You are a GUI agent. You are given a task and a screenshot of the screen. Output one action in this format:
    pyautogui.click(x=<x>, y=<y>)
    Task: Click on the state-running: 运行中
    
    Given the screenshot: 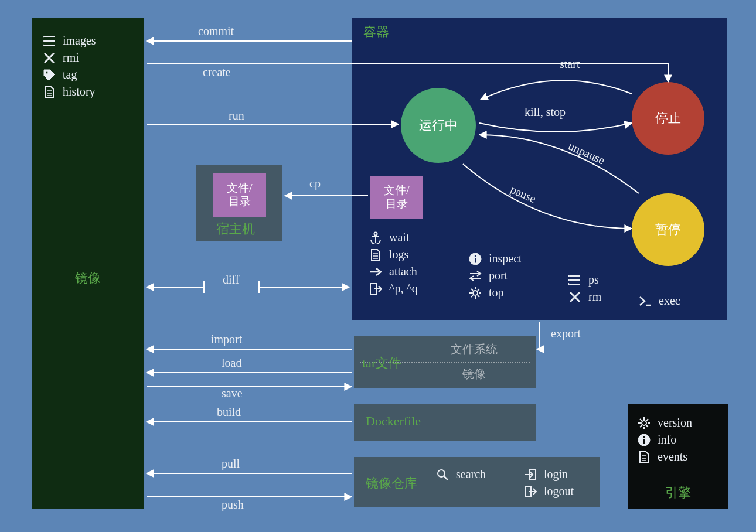 What is the action you would take?
    pyautogui.click(x=438, y=125)
    